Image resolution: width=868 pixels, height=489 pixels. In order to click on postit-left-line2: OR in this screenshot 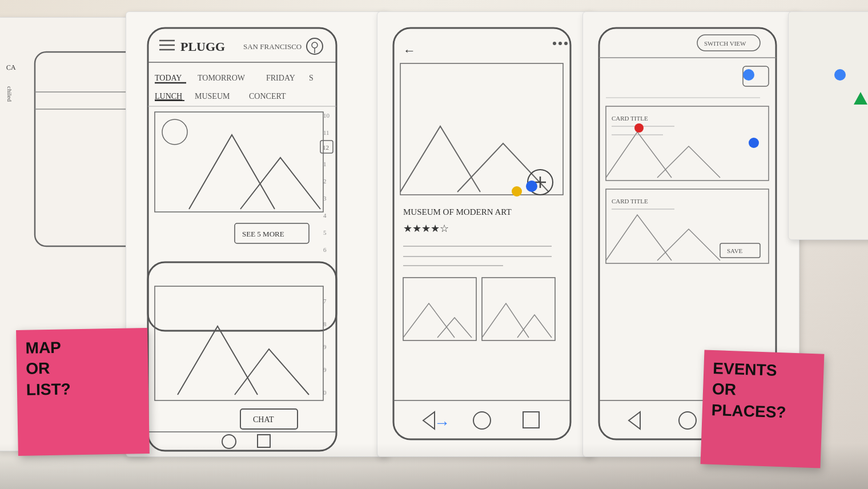, I will do `click(82, 368)`.